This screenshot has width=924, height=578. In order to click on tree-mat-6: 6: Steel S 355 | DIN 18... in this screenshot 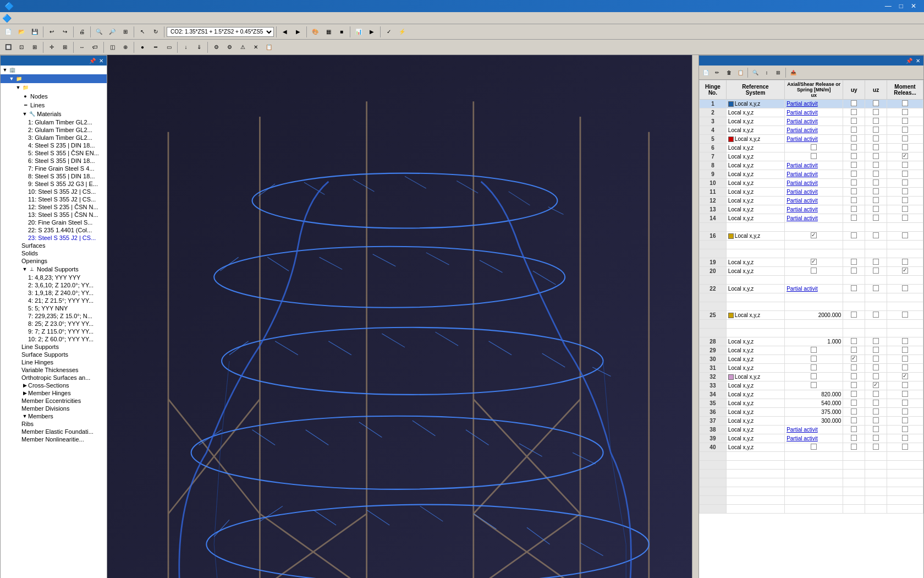, I will do `click(54, 161)`.